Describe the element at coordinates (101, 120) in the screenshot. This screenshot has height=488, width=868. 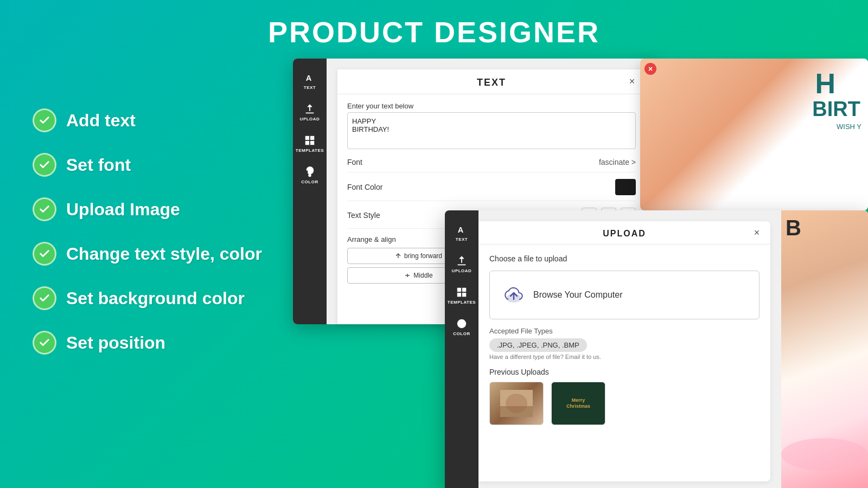
I see `feature-text-add-text: Add text` at that location.